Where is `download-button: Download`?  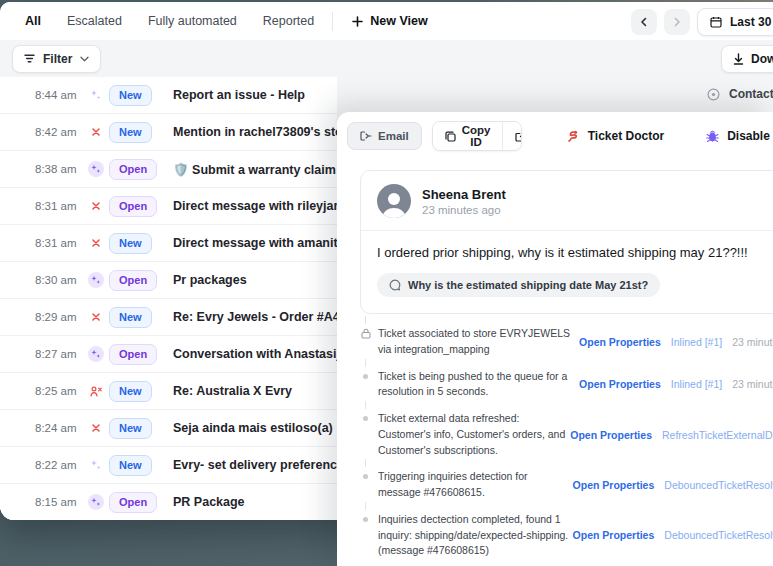
download-button: Download is located at coordinates (747, 59).